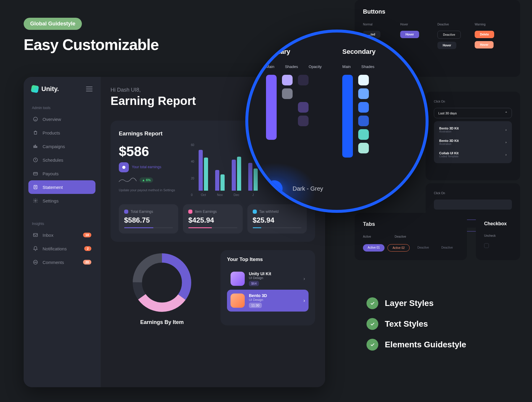 This screenshot has width=532, height=402. Describe the element at coordinates (473, 205) in the screenshot. I see `input-placeholder-example` at that location.